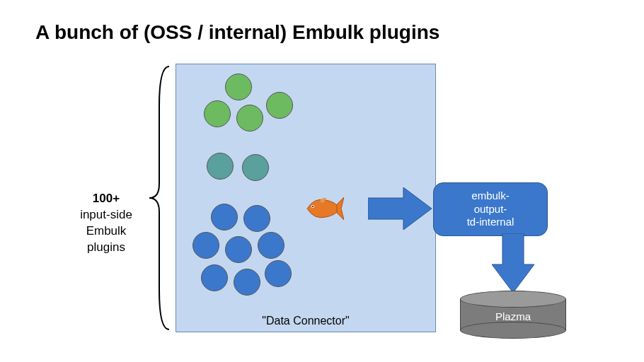 This screenshot has width=644, height=362. I want to click on plugins-line1: input-side, so click(106, 215).